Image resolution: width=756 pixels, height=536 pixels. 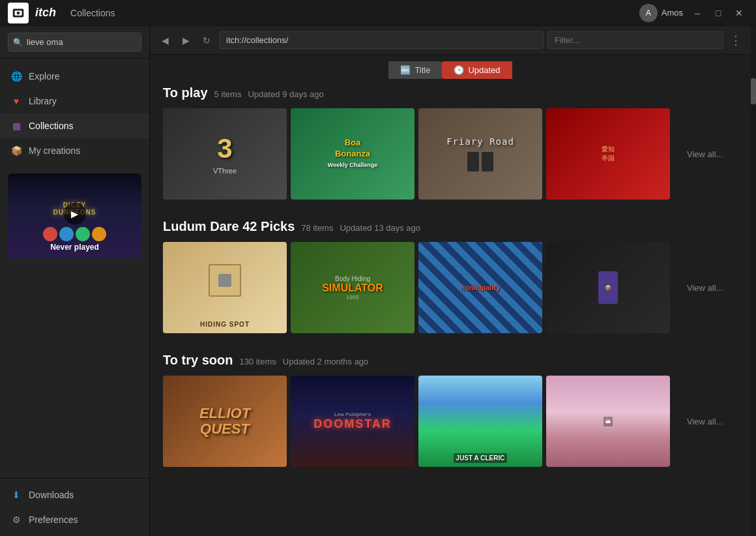 I want to click on sidebar-collections-label: Collections, so click(x=51, y=126).